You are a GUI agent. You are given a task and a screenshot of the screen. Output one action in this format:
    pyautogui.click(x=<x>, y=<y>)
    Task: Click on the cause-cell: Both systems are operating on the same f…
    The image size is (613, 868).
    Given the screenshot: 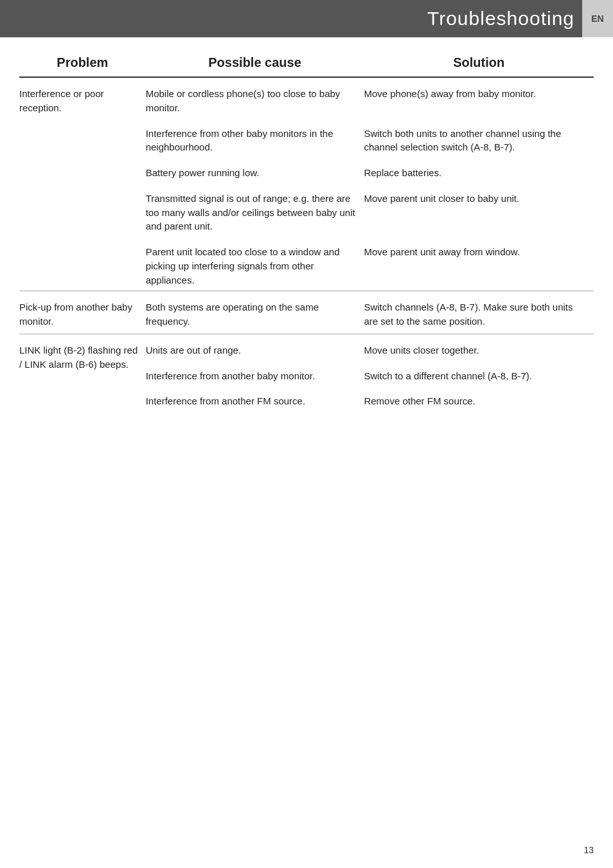 What is the action you would take?
    pyautogui.click(x=255, y=312)
    